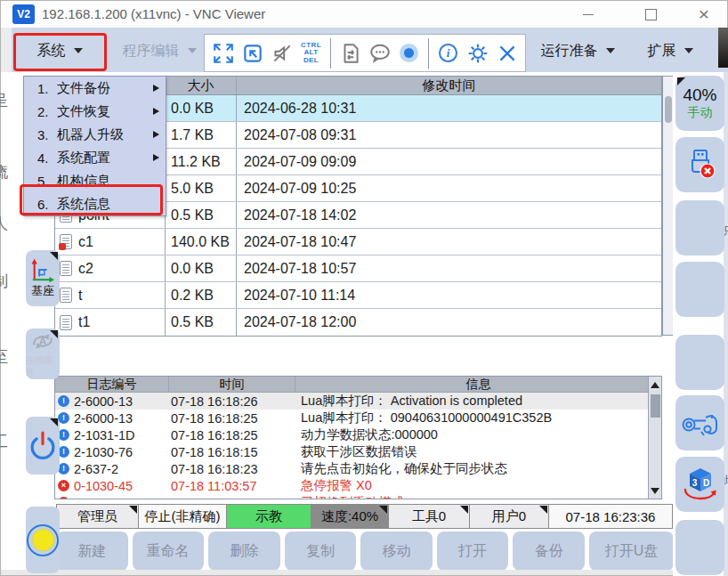 This screenshot has width=728, height=576. I want to click on status-indicator-light, so click(43, 539).